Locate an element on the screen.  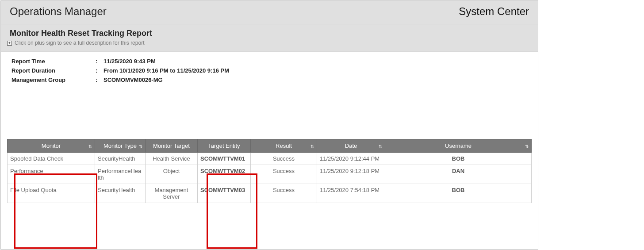
cell-monitor-target: Health Service is located at coordinates (172, 159).